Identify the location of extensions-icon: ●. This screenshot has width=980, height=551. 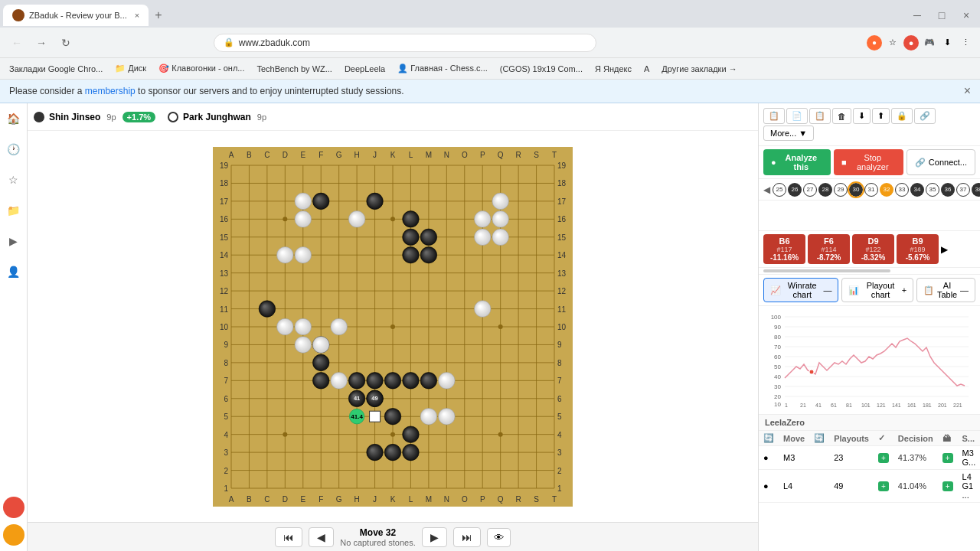
(911, 43).